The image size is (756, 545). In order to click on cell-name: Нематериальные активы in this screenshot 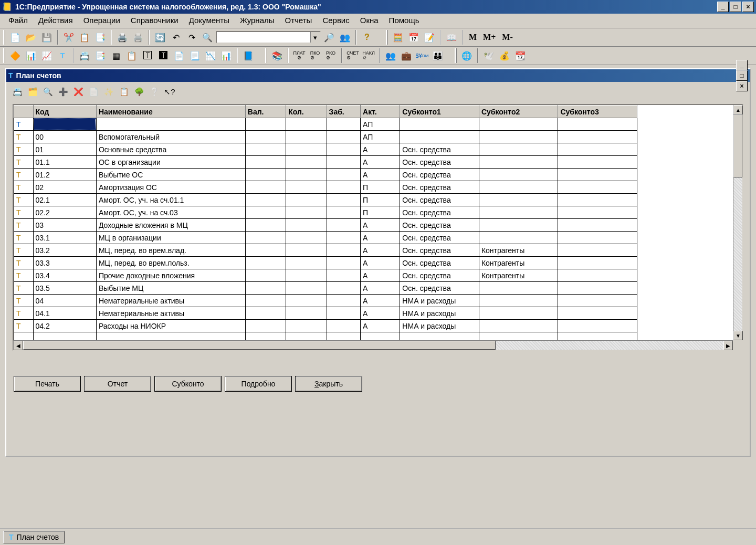, I will do `click(171, 313)`.